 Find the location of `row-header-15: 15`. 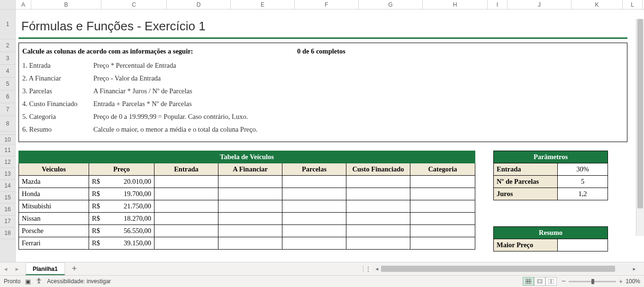

row-header-15: 15 is located at coordinates (8, 198).